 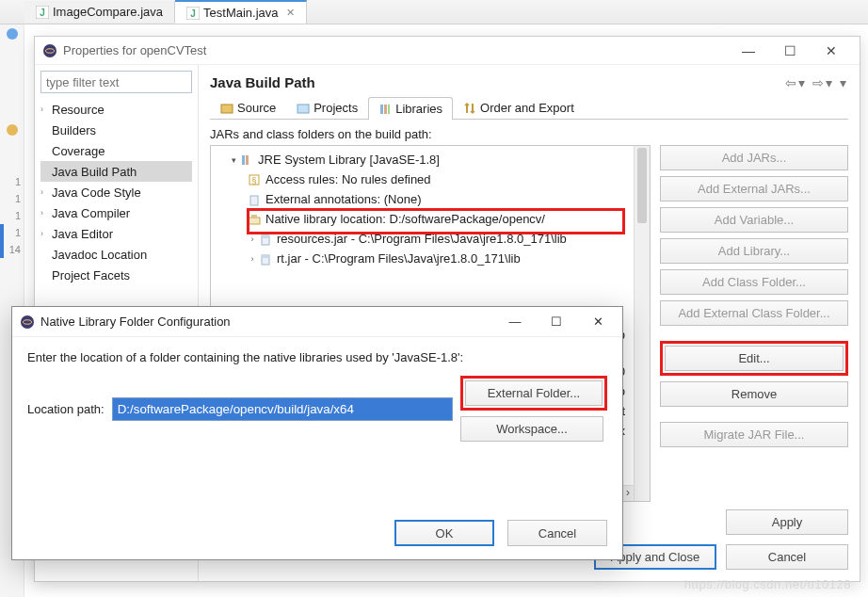 I want to click on vertical-scrollbar, so click(x=642, y=324).